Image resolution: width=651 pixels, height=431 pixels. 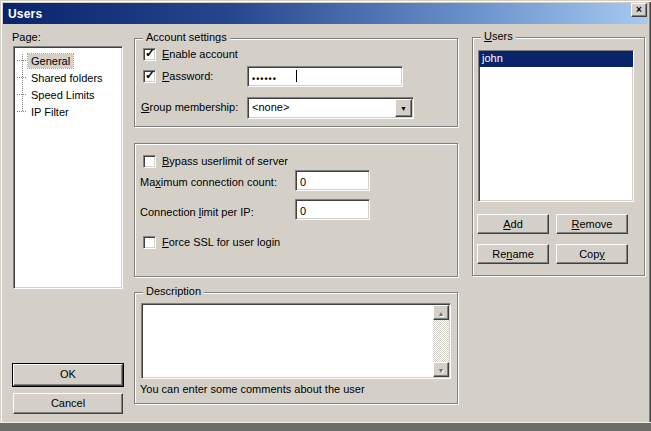 What do you see at coordinates (332, 210) in the screenshot?
I see `ip-limit-input` at bounding box center [332, 210].